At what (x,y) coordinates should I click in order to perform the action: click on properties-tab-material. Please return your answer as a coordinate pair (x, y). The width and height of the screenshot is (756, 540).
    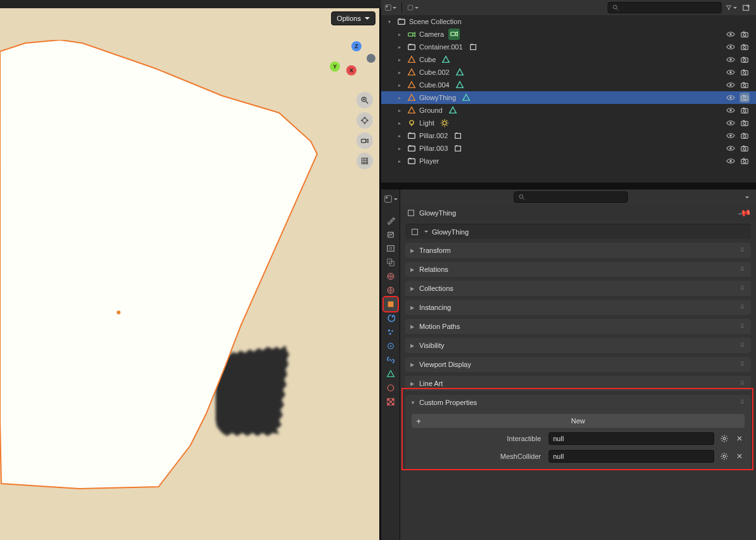
    Looking at the image, I should click on (391, 388).